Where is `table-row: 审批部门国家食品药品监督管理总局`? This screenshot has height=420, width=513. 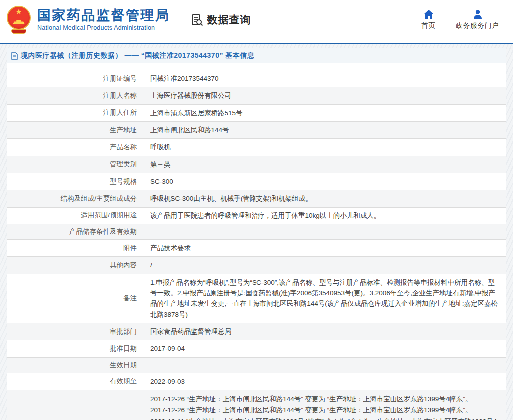
table-row: 审批部门国家食品药品监督管理总局 is located at coordinates (256, 331).